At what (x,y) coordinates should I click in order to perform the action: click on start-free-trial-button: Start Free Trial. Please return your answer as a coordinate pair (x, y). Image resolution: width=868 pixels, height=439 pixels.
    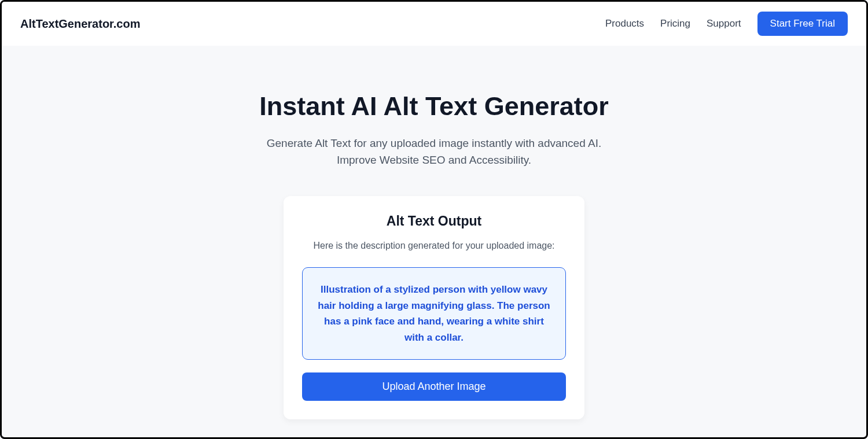
    Looking at the image, I should click on (803, 24).